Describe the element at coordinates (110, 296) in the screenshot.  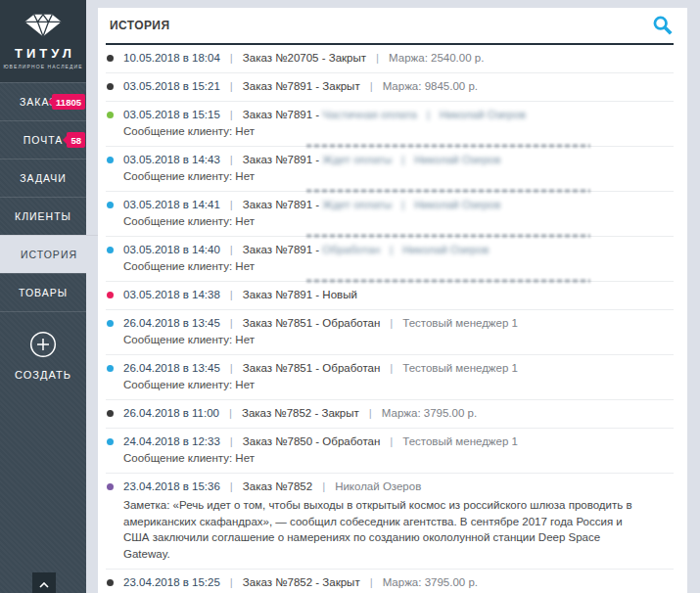
I see `status-dot-pink` at that location.